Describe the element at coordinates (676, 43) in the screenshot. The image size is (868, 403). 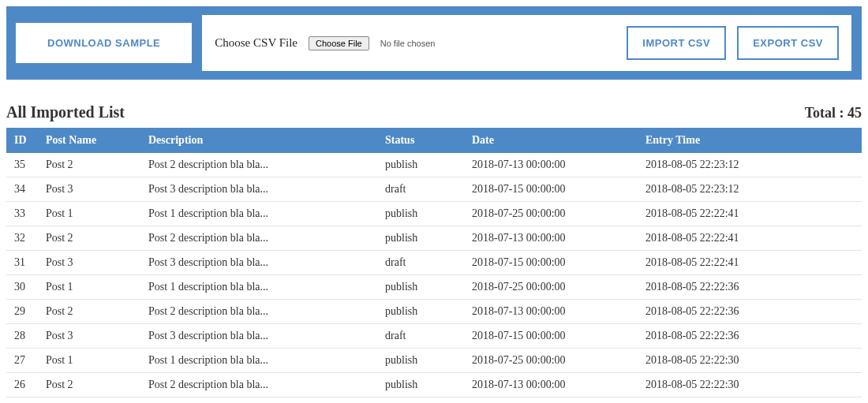
I see `import-csv-button: IMPORT CSV` at that location.